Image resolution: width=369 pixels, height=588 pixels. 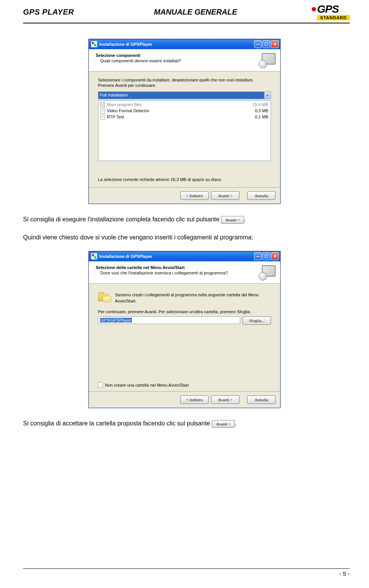 What do you see at coordinates (184, 219) in the screenshot?
I see `body-paragraph-1: Si consiglia di eseguire l'installazione…` at bounding box center [184, 219].